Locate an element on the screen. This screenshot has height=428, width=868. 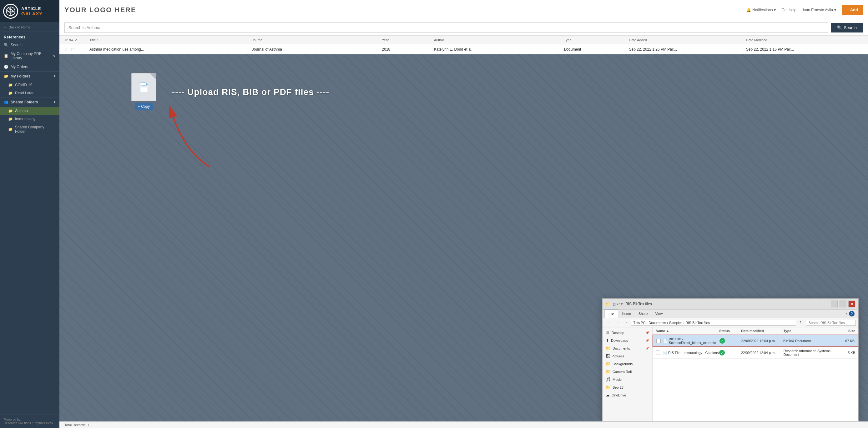
fe-minimize-button: ─ is located at coordinates (834, 304).